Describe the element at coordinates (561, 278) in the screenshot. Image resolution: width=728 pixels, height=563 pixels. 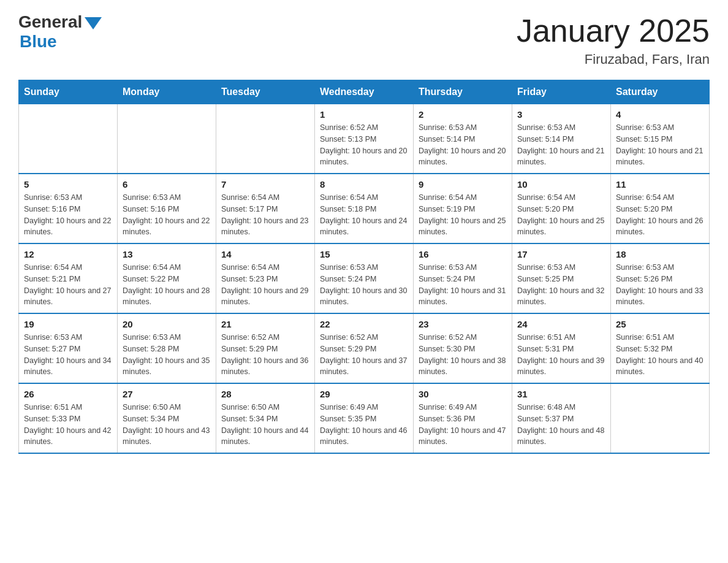
I see `calendar-cell: 17Sunrise: 6:53 AM Sunset: 5:25 PM Dayli…` at that location.